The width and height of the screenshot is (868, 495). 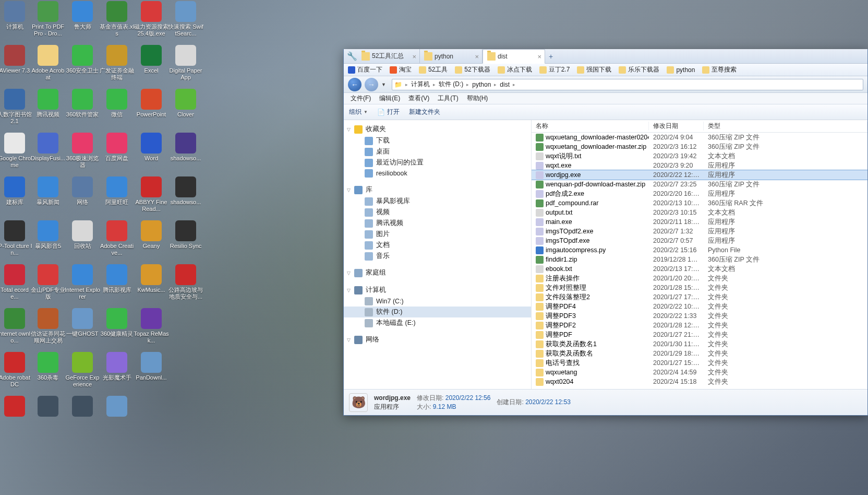 What do you see at coordinates (371, 85) in the screenshot?
I see `nav-forward-button: →` at bounding box center [371, 85].